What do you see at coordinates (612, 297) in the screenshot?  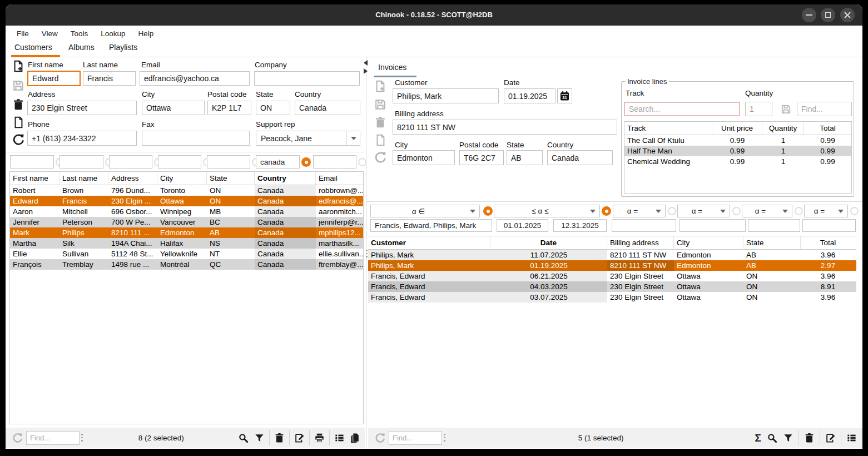 I see `invoice-row: Francis, Edward03.07.2025230 Elgin Stree…` at bounding box center [612, 297].